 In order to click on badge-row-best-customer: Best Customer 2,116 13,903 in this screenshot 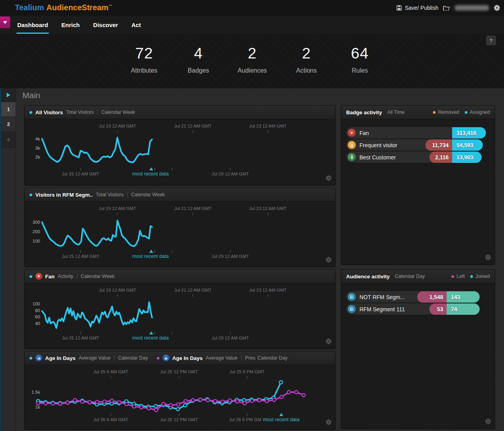, I will do `click(414, 157)`.